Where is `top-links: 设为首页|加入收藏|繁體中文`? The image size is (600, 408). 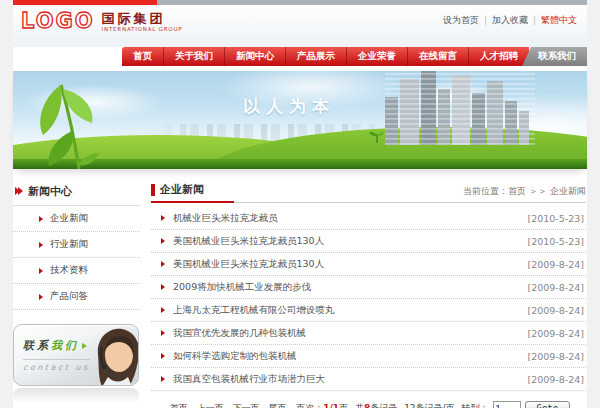
top-links: 设为首页|加入收藏|繁體中文 is located at coordinates (510, 20).